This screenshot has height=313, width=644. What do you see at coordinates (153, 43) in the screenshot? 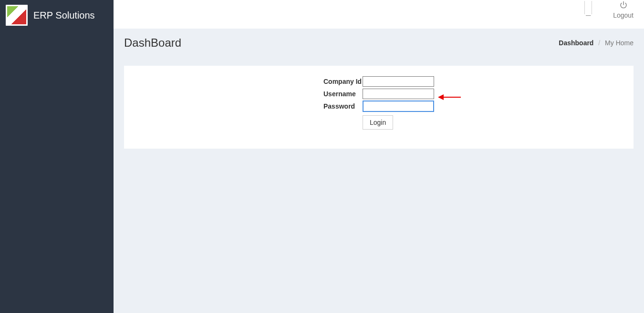
I see `page-title: DashBoard` at bounding box center [153, 43].